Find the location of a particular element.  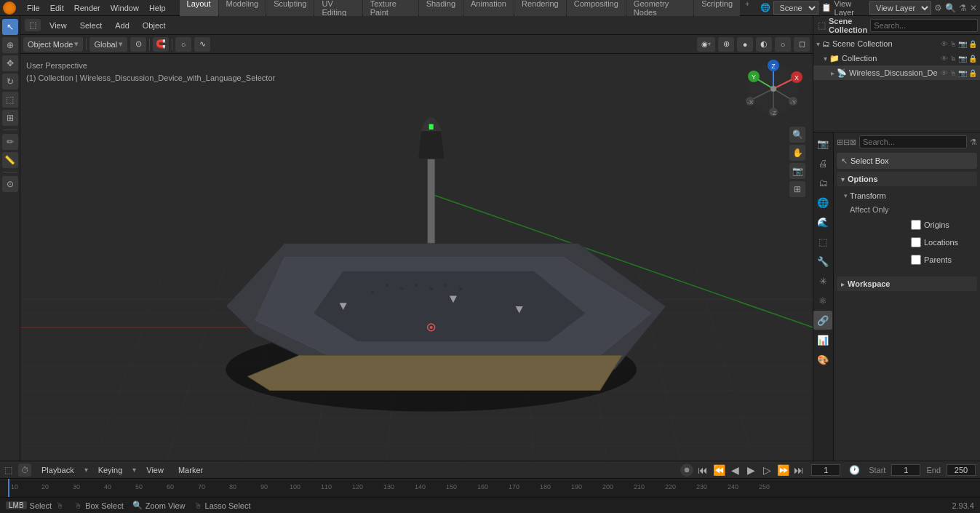

outliner-item-collection: ▾ 📁 Collection 👁 🖱 📷 🔒 is located at coordinates (896, 58).